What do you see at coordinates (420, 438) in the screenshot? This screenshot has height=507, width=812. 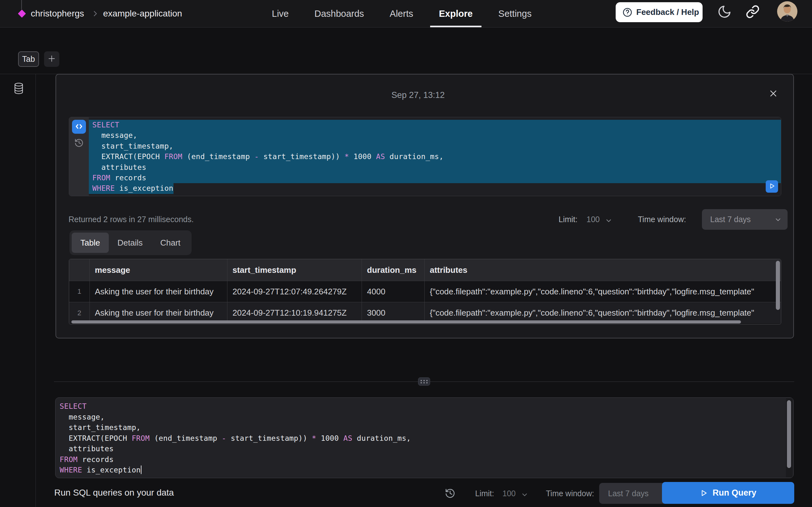 I see `sql-editor-code: SELECT message, start_timestamp, EXTRACT…` at bounding box center [420, 438].